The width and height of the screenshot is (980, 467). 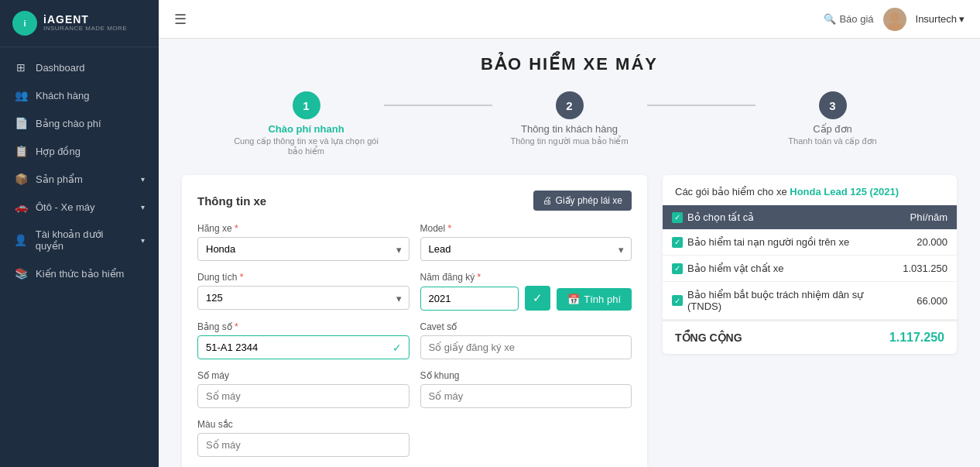 What do you see at coordinates (415, 242) in the screenshot?
I see `row-hang-xe-model: Hãng xe * Honda Model *` at bounding box center [415, 242].